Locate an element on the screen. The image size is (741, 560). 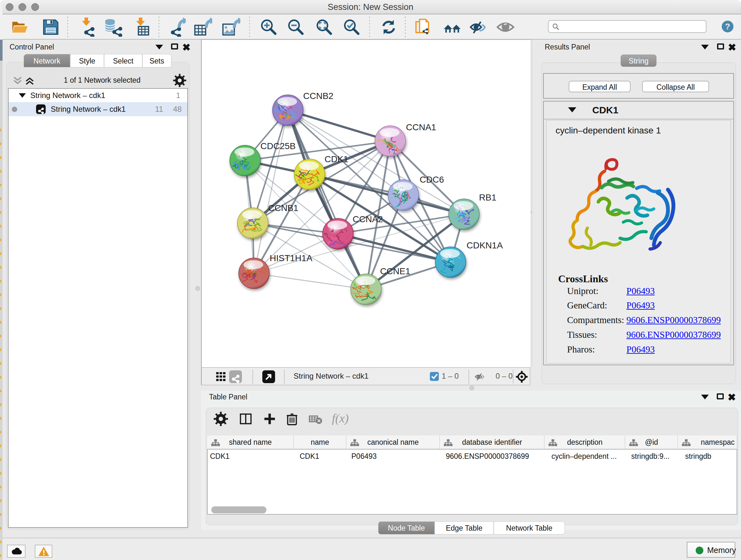
svg-text: HIST1H1A is located at coordinates (291, 258).